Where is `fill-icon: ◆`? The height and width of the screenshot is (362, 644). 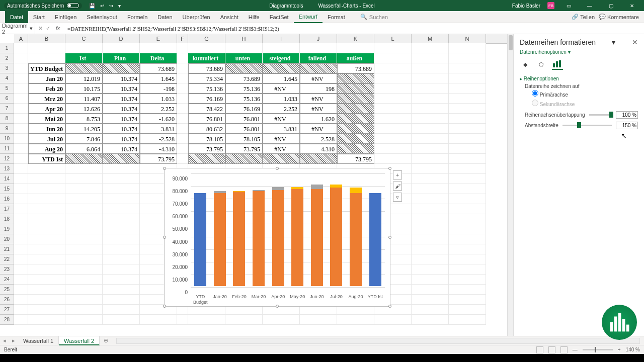 fill-icon: ◆ is located at coordinates (525, 64).